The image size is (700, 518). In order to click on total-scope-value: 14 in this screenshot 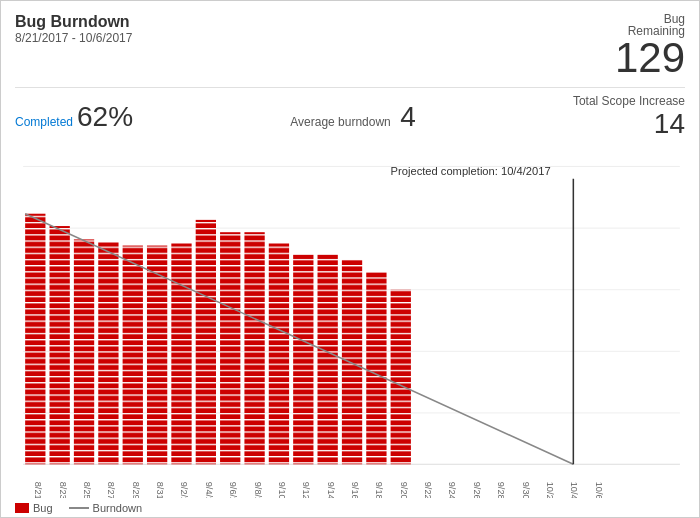, I will do `click(629, 124)`.